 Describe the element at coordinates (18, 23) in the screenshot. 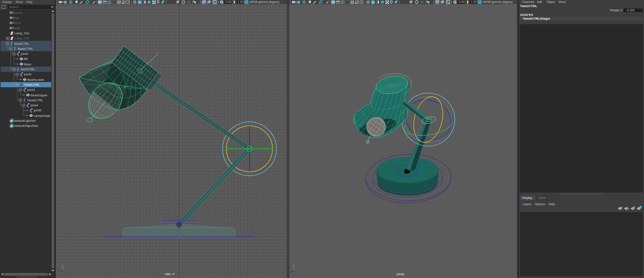

I see `svg-text: front` at that location.